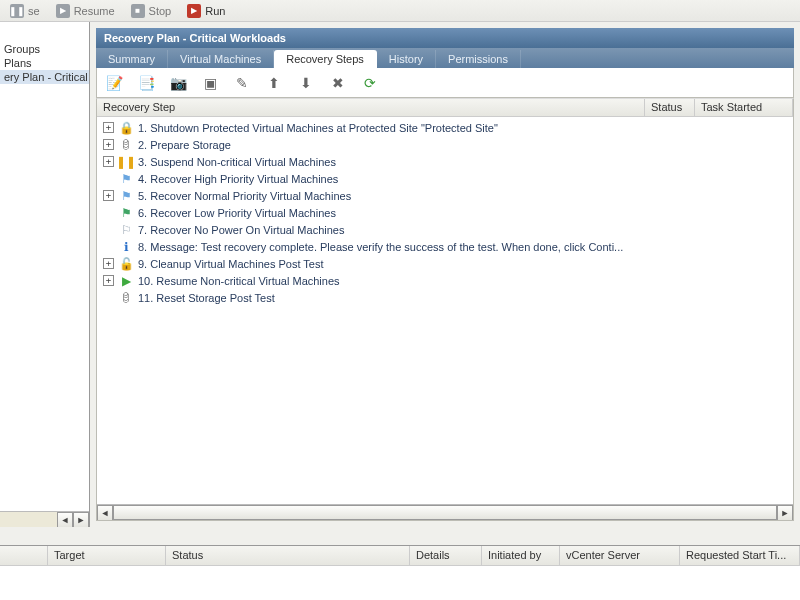 This screenshot has height=600, width=800. Describe the element at coordinates (239, 281) in the screenshot. I see `step-label: 10. Resume Non-critical Virtual Machines` at that location.